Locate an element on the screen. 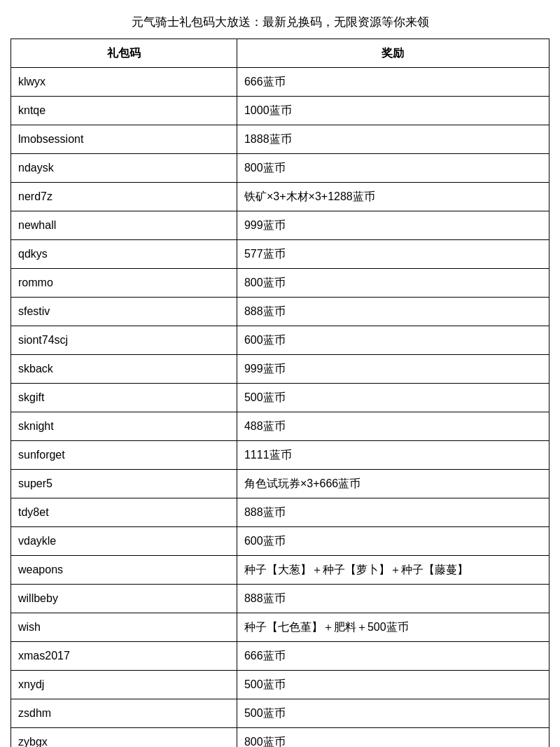  gift-code-cell: kntqe is located at coordinates (125, 111).